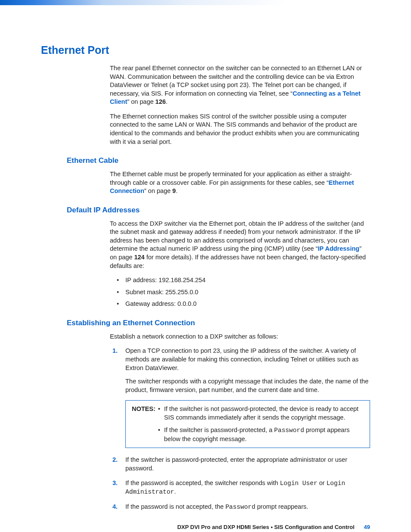 This screenshot has width=411, height=532. What do you see at coordinates (248, 424) in the screenshot?
I see `notes-row: NOTES: If the switcher is not password-p…` at bounding box center [248, 424].